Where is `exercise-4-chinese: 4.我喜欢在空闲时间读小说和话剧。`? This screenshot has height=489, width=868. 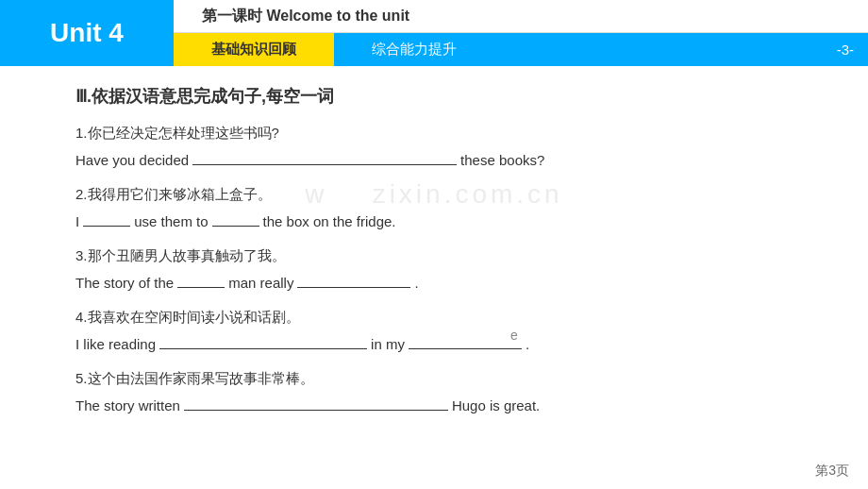
exercise-4-chinese: 4.我喜欢在空闲时间读小说和话剧。 is located at coordinates (443, 317).